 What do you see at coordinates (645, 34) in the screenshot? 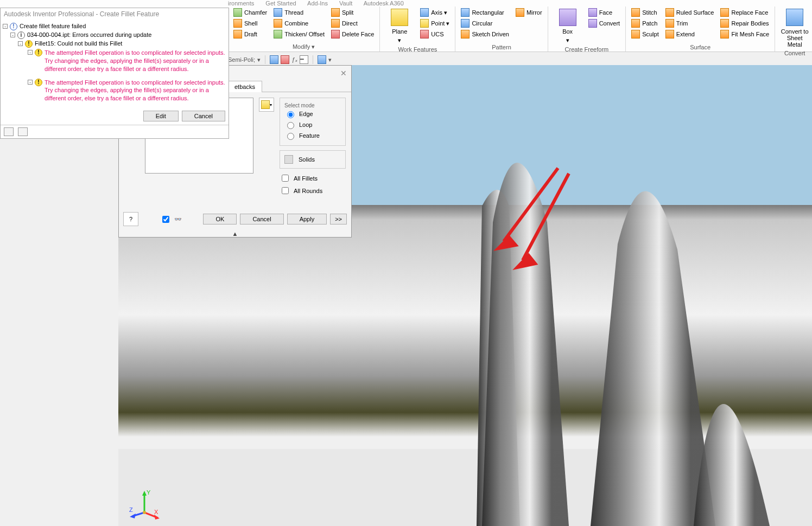
I see `btn-sculpt: Sculpt` at bounding box center [645, 34].